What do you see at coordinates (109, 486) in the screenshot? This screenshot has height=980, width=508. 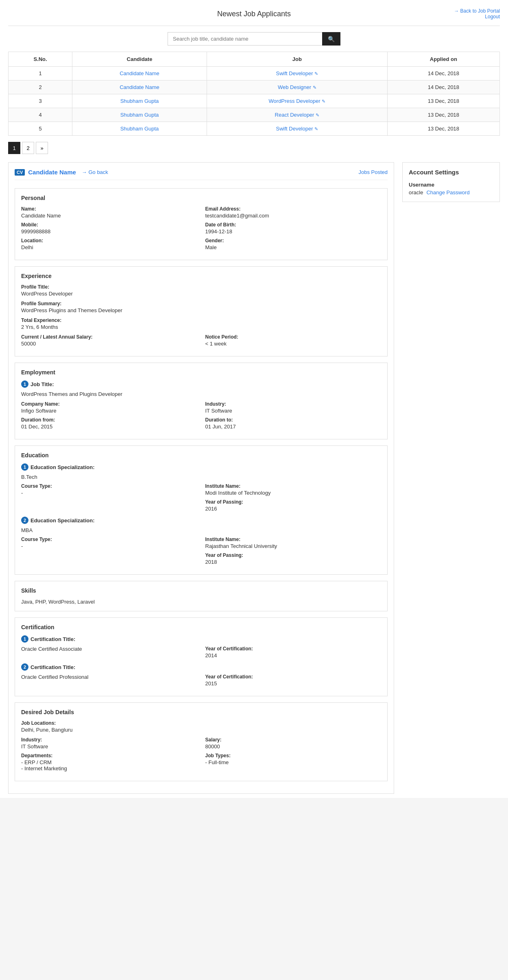 I see `edu-course-label: Course Type:` at bounding box center [109, 486].